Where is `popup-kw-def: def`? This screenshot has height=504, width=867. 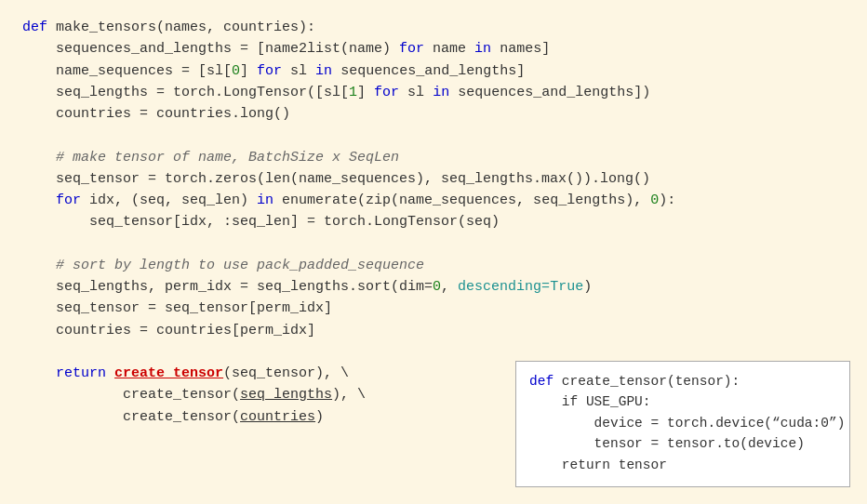 popup-kw-def: def is located at coordinates (545, 381).